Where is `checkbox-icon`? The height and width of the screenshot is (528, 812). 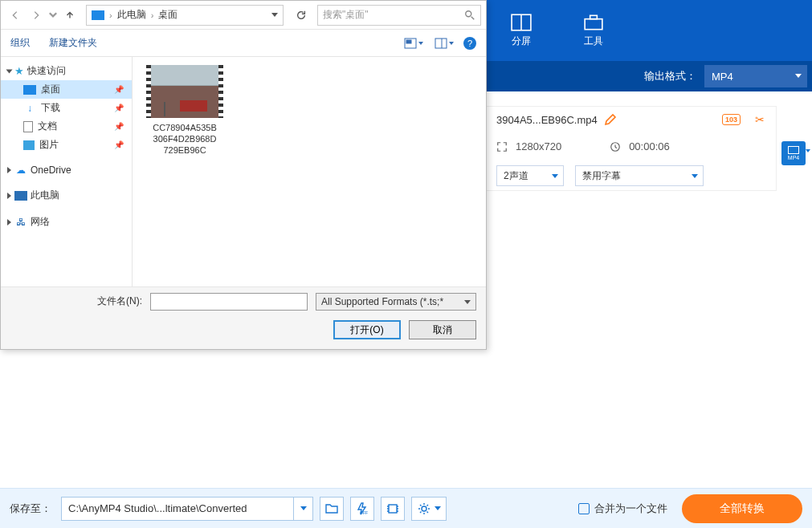
checkbox-icon is located at coordinates (584, 509).